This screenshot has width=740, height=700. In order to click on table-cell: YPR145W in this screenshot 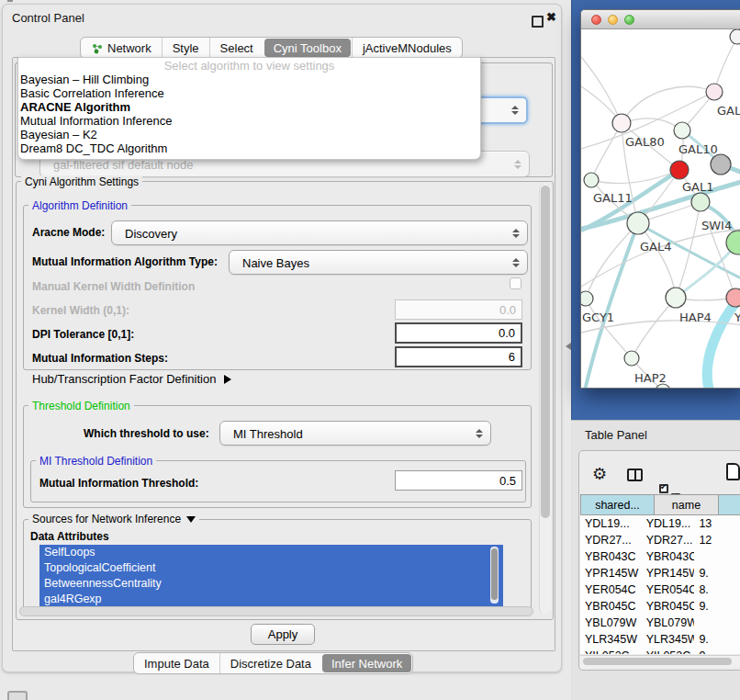, I will do `click(668, 573)`.